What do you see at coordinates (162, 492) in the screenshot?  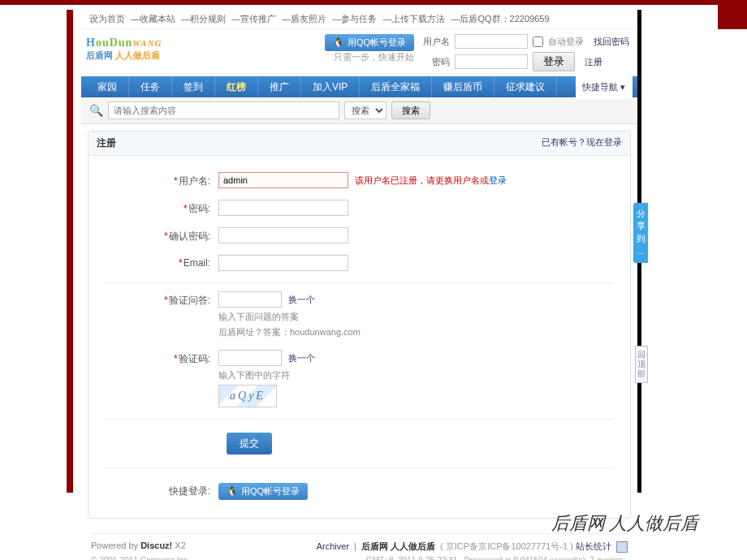 I see `quick-login-label: 快捷登录:` at bounding box center [162, 492].